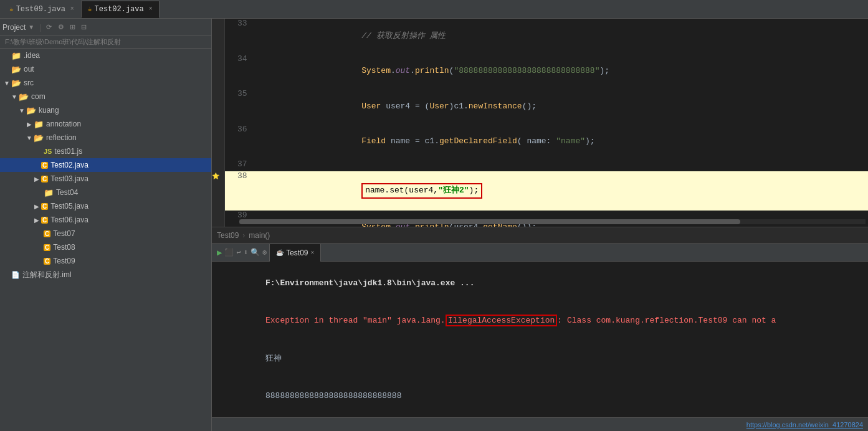 This screenshot has width=868, height=431. Describe the element at coordinates (540, 396) in the screenshot. I see `console-line-4: 8888888888888888888888888888` at that location.